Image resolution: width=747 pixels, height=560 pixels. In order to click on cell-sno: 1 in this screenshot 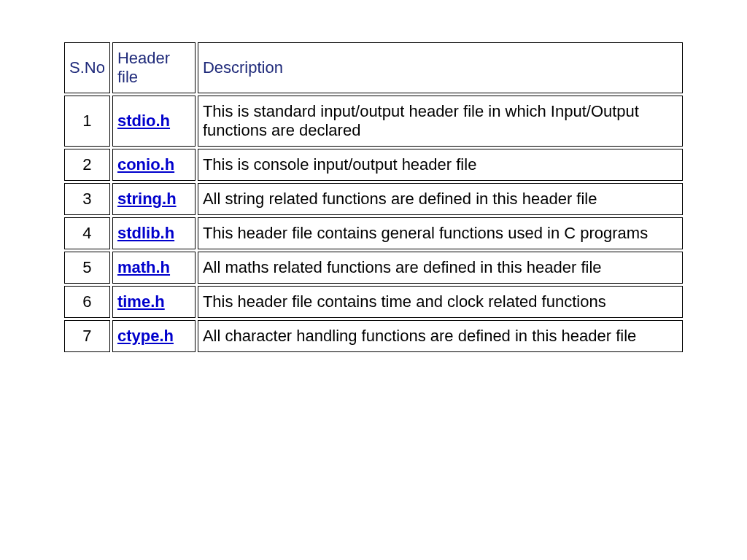, I will do `click(88, 121)`.